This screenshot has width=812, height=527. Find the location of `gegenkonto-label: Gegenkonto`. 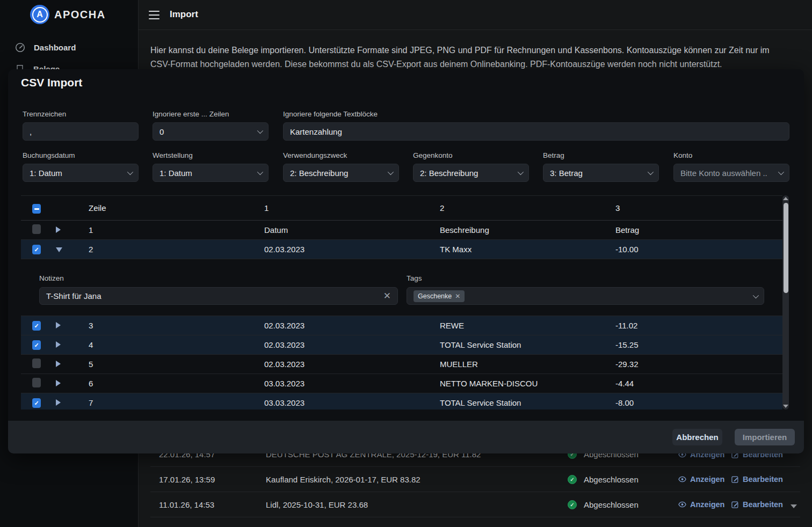

gegenkonto-label: Gegenkonto is located at coordinates (433, 156).